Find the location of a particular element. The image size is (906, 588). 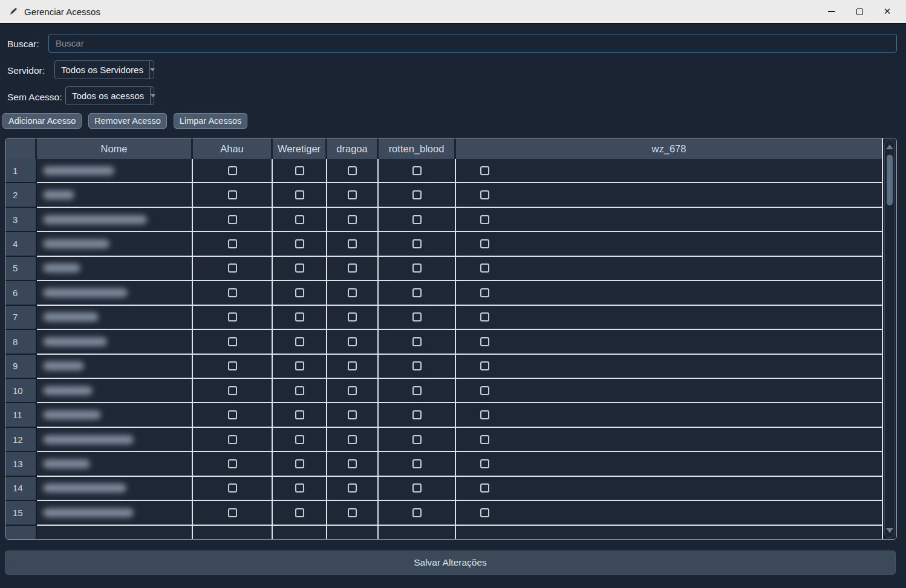

column-header-rotten_blood: rotten_blood is located at coordinates (417, 149).